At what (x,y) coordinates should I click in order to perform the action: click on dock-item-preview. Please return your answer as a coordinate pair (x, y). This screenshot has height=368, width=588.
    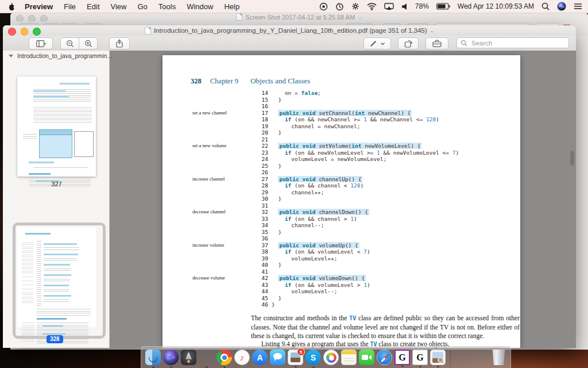
    Looking at the image, I should click on (438, 358).